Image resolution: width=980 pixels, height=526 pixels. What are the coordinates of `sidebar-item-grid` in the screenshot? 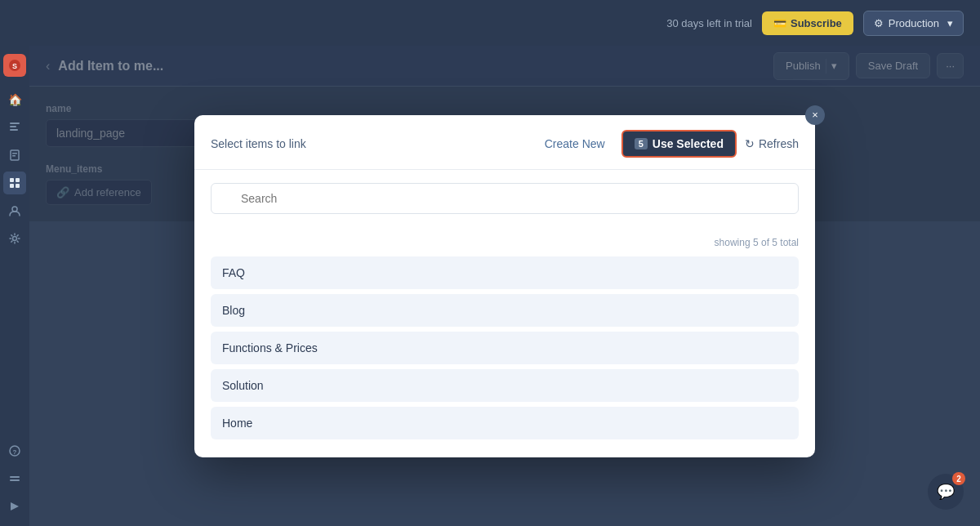 It's located at (15, 183).